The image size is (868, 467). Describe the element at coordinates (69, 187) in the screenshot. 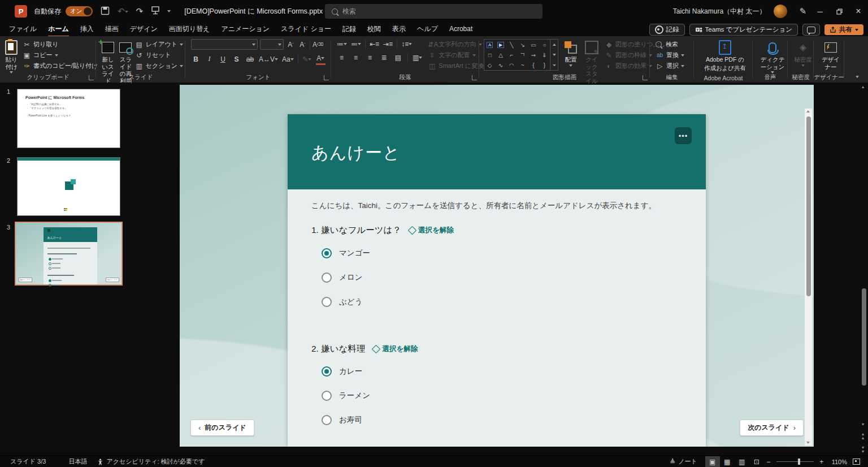

I see `slide-2-thumbnail` at that location.